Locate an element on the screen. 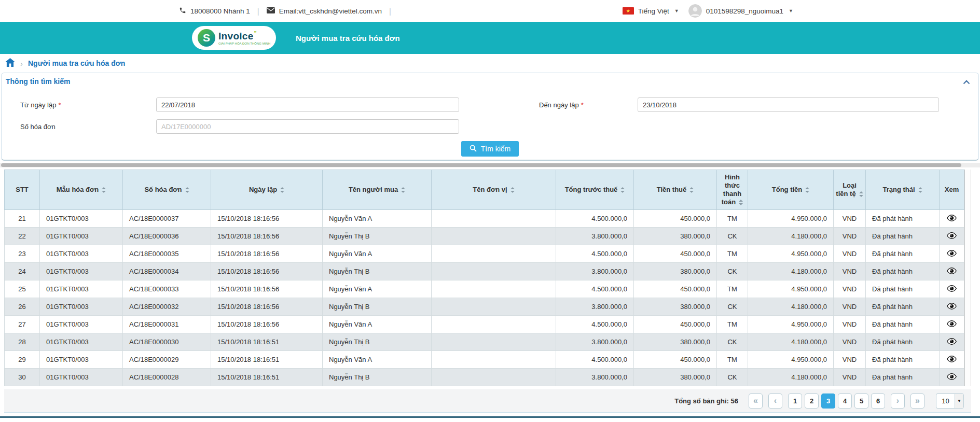 This screenshot has width=980, height=422. column-header-label: Tổng tiền is located at coordinates (788, 190).